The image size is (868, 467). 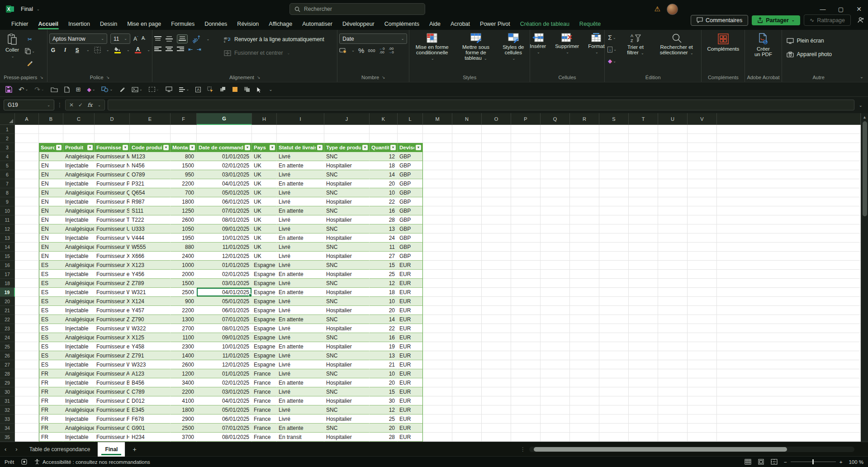 I want to click on row-header-20: 20, so click(x=7, y=301).